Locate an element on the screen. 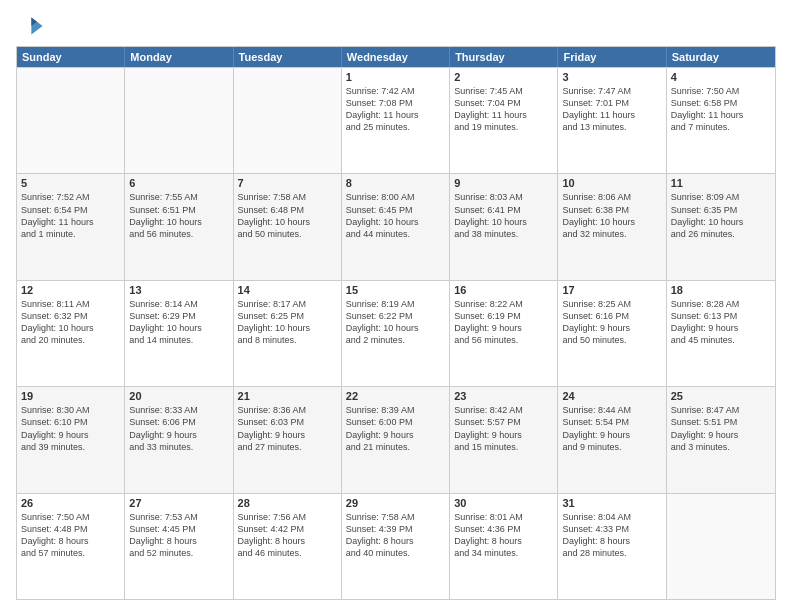 This screenshot has width=792, height=612. day-info: Sunrise: 8:42 AMSunset: 5:57 PMDaylight:… is located at coordinates (504, 428).